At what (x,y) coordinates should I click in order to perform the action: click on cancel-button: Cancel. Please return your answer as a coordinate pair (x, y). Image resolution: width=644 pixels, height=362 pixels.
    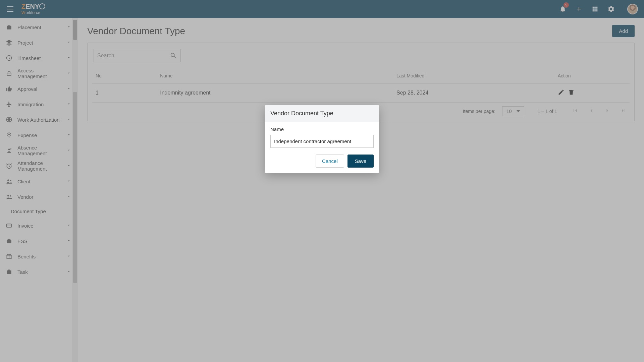
    Looking at the image, I should click on (330, 161).